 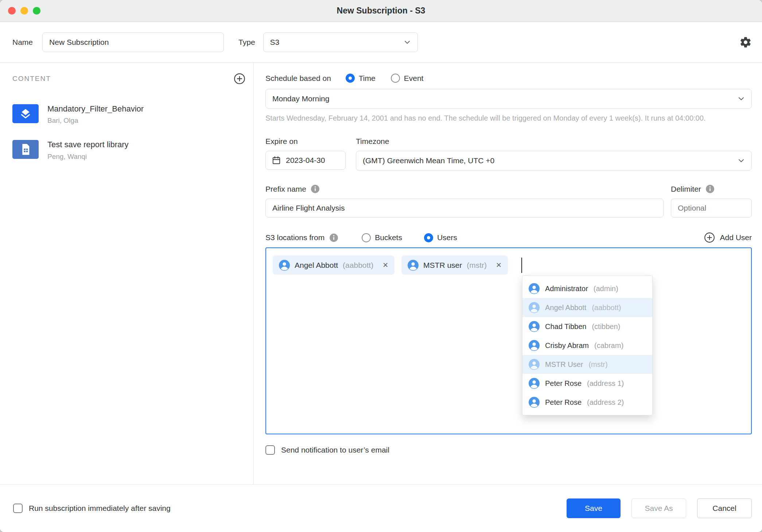 What do you see at coordinates (686, 189) in the screenshot?
I see `delimiter-label: Delimiter` at bounding box center [686, 189].